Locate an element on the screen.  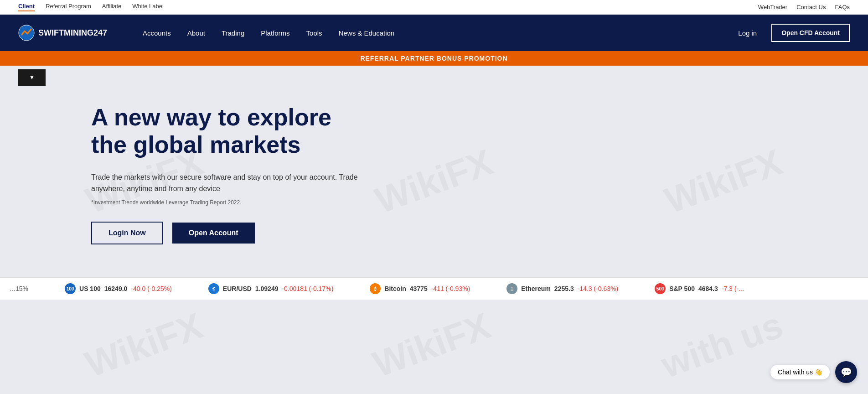
ticker-price: 1.09249 is located at coordinates (267, 289).